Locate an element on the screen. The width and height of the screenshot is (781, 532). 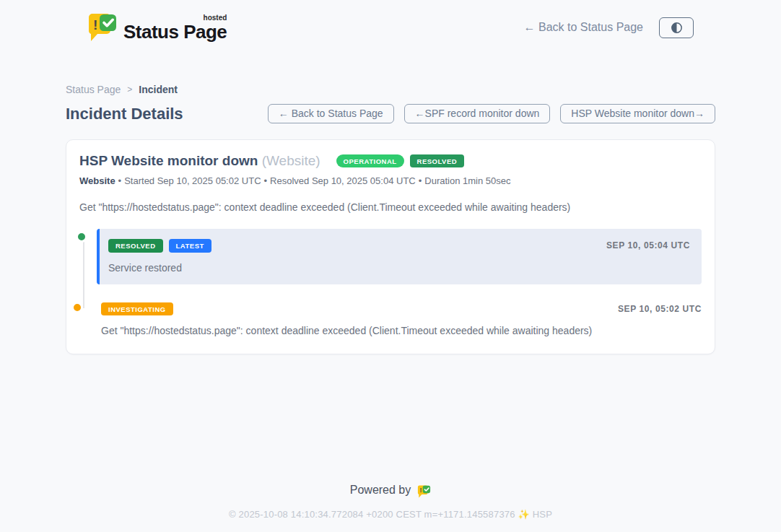
timeline-investigating-badge: INVESTIGATING is located at coordinates (137, 309).